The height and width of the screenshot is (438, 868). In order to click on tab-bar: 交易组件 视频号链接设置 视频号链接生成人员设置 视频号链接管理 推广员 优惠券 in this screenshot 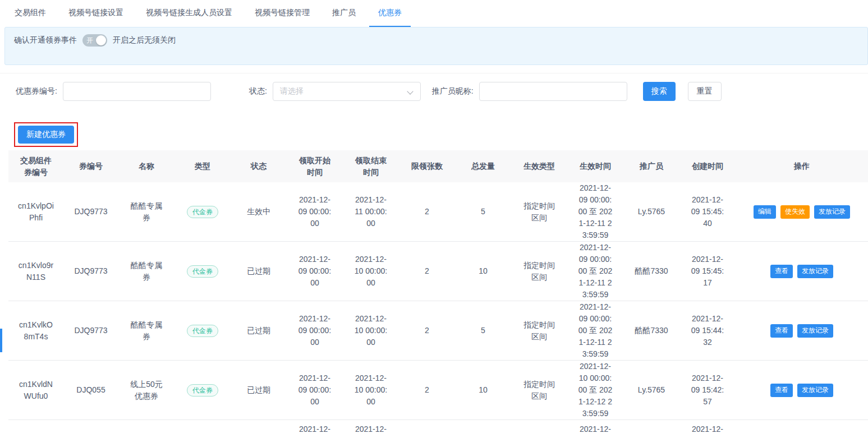, I will do `click(434, 13)`.